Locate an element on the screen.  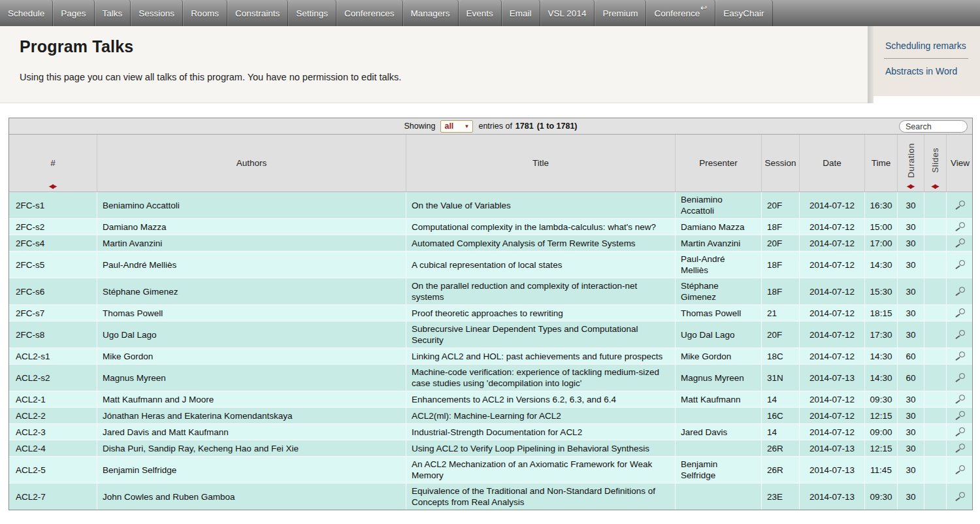
page-subtitle: Using this page you can view all talks o… is located at coordinates (444, 77).